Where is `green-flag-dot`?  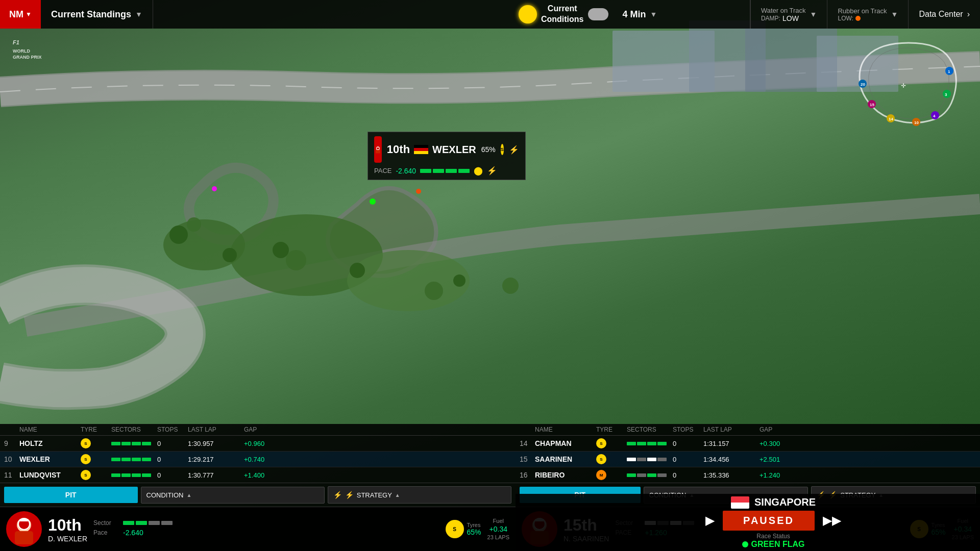
green-flag-dot is located at coordinates (745, 544).